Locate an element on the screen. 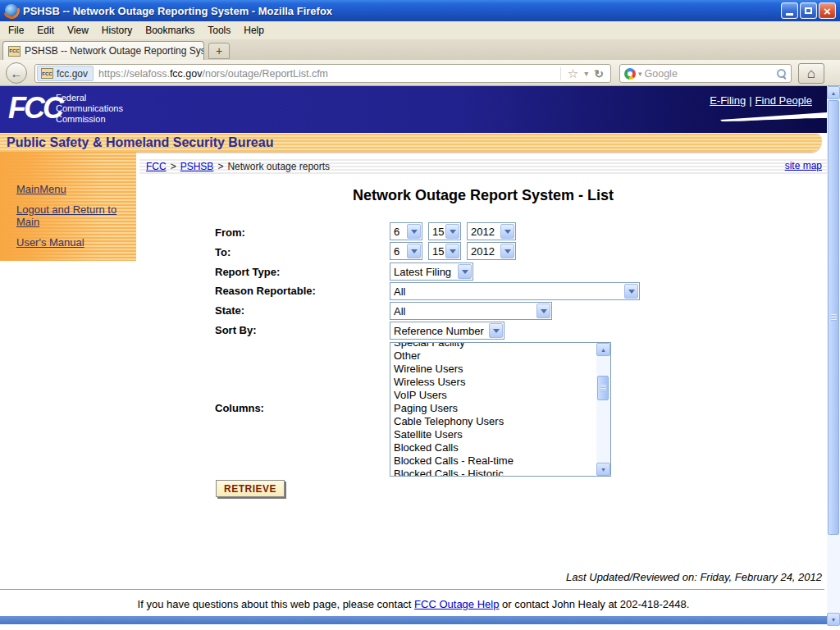 Image resolution: width=840 pixels, height=630 pixels. active-tab: FCC PSHSB -- Network Outage Reporting Sy… is located at coordinates (103, 51).